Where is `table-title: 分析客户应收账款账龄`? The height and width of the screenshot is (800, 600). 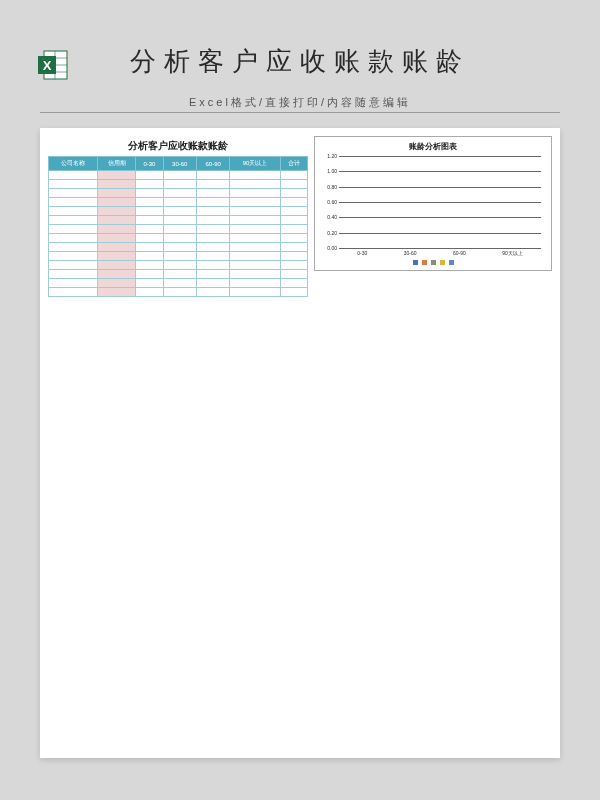
table-title: 分析客户应收账款账龄 is located at coordinates (178, 146).